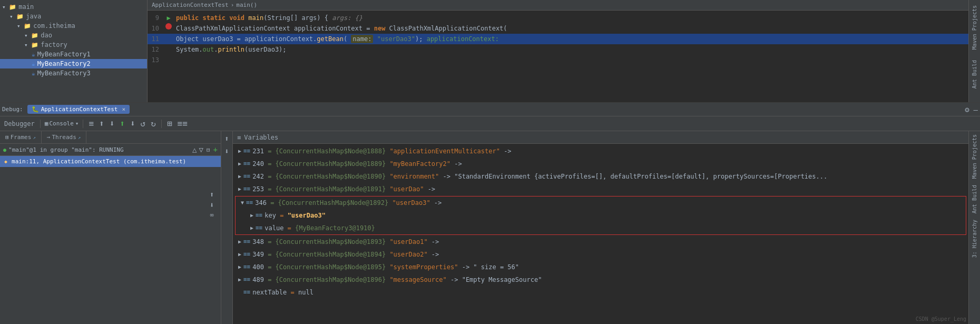 This screenshot has height=324, width=980. Describe the element at coordinates (74, 16) in the screenshot. I see `tree-item-java: ▾ 📁 java` at that location.